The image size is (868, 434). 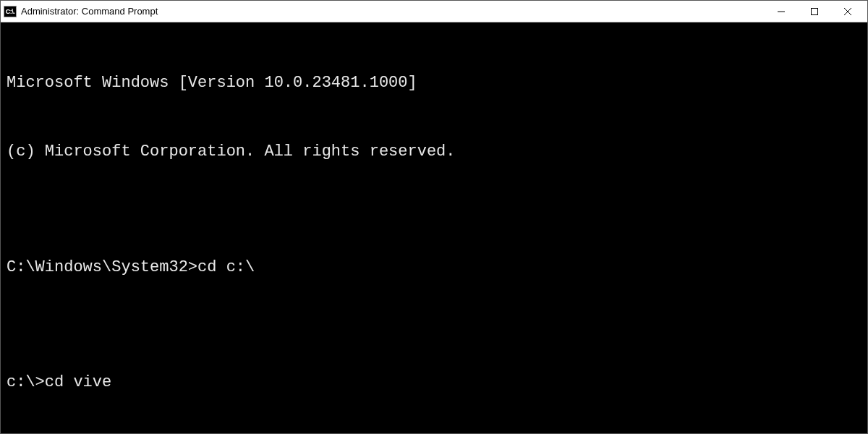 I want to click on prompt-text: c:\>, so click(x=26, y=382).